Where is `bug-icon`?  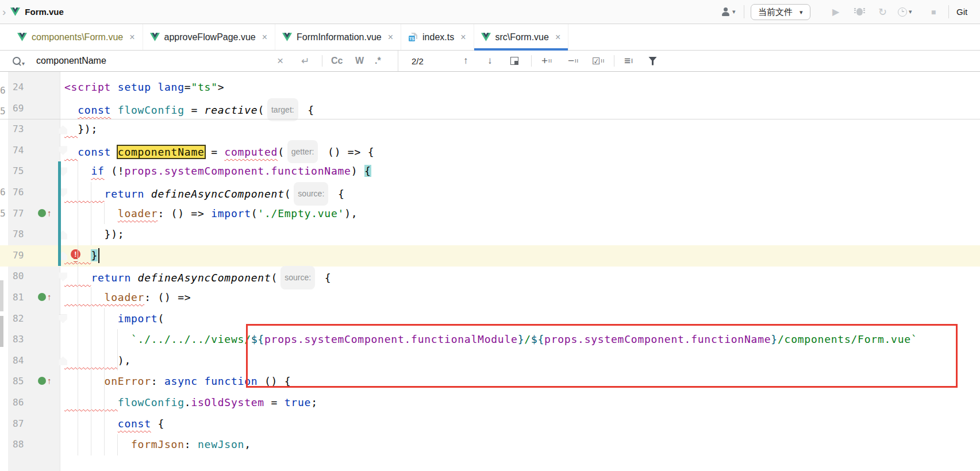 bug-icon is located at coordinates (860, 11).